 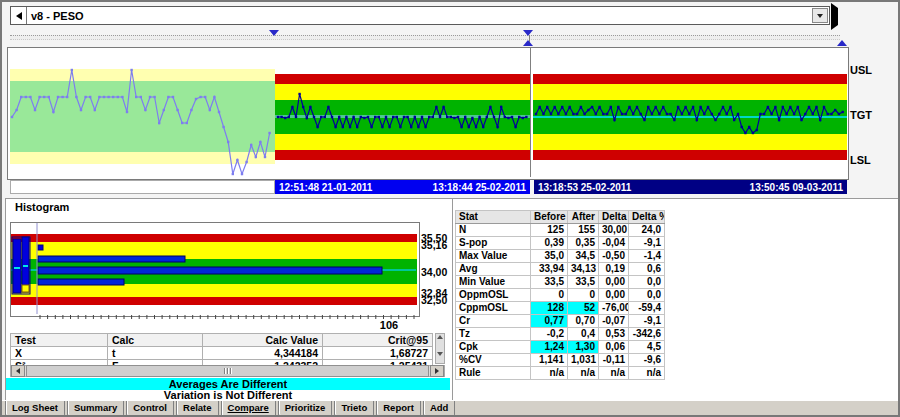 I want to click on stats-cell: 33,94, so click(x=550, y=270).